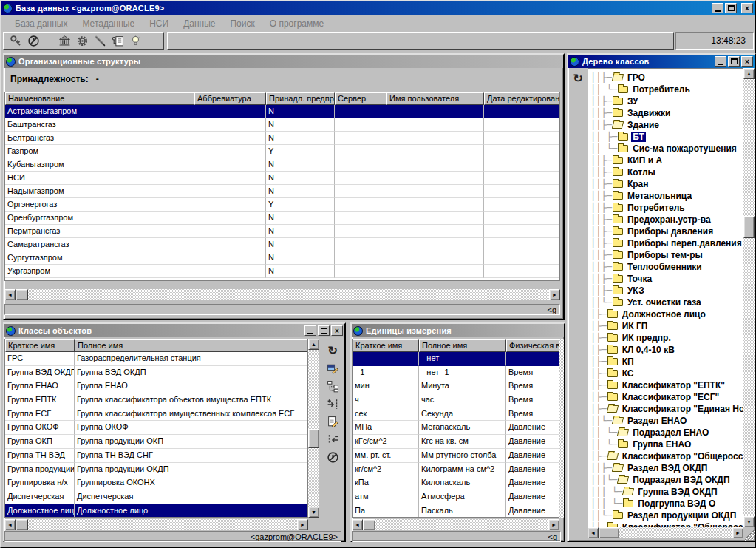 This screenshot has height=548, width=756. Describe the element at coordinates (667, 492) in the screenshot. I see `tree-item: │││ └─Группа ВЭД ОКДП` at that location.